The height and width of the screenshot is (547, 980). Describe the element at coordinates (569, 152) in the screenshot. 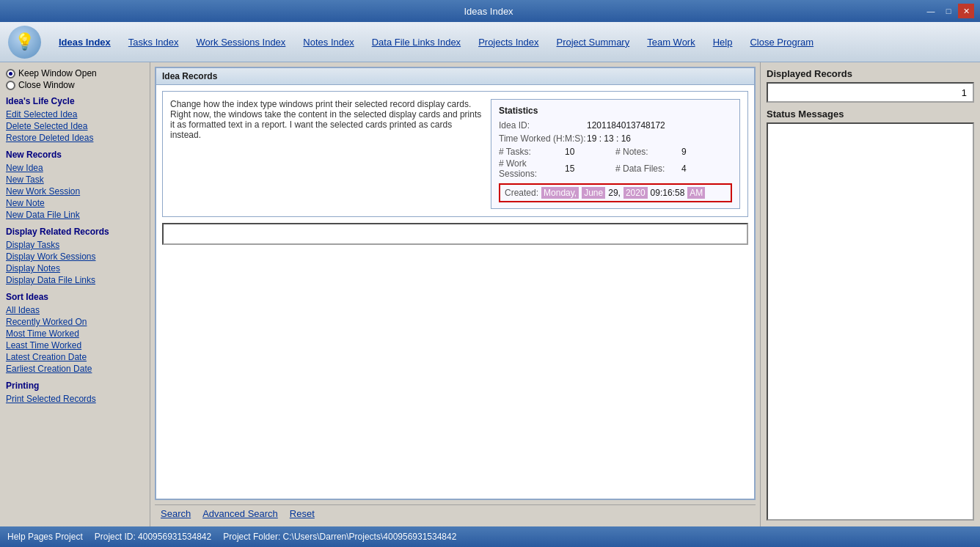

I see `stats-tasks-value: 10` at that location.